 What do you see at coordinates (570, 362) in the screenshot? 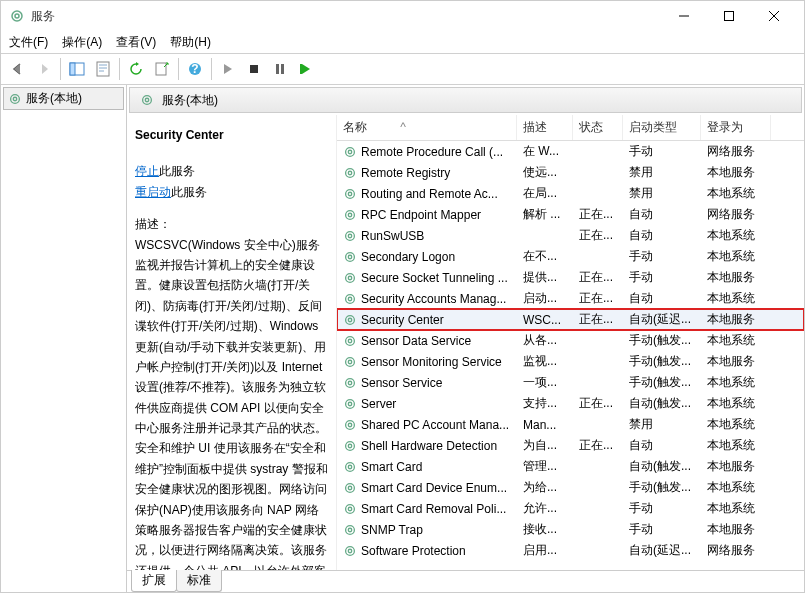
I see `service-row: Sensor Monitoring Service监视...手动(触发...本地…` at bounding box center [570, 362].